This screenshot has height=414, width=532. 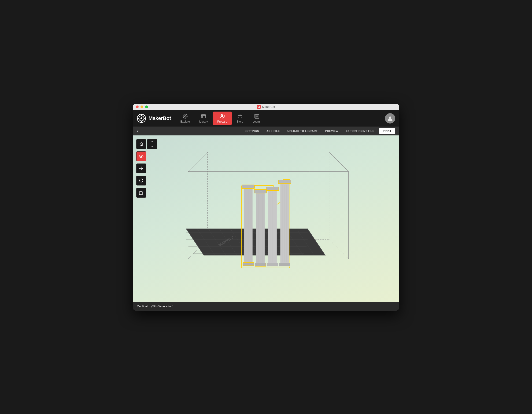 What do you see at coordinates (266, 131) in the screenshot?
I see `toolbar: 2 SETTINGS ADD FILE UPLOAD TO LIBRARY PR…` at bounding box center [266, 131].